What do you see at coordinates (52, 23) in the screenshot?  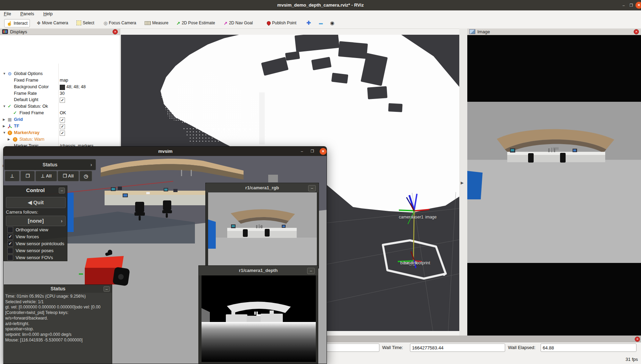 I see `move-camera-button: ✥ Move Camera` at bounding box center [52, 23].